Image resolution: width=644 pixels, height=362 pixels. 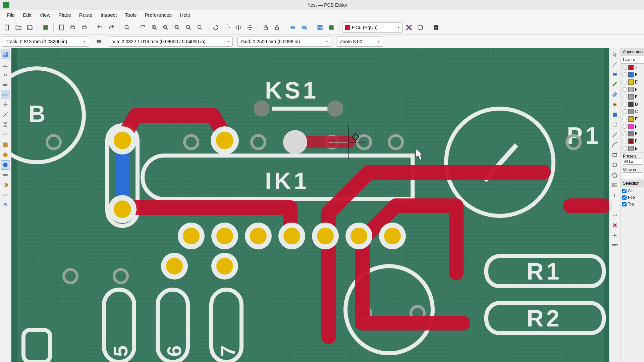 I want to click on menu-help: Help, so click(x=185, y=15).